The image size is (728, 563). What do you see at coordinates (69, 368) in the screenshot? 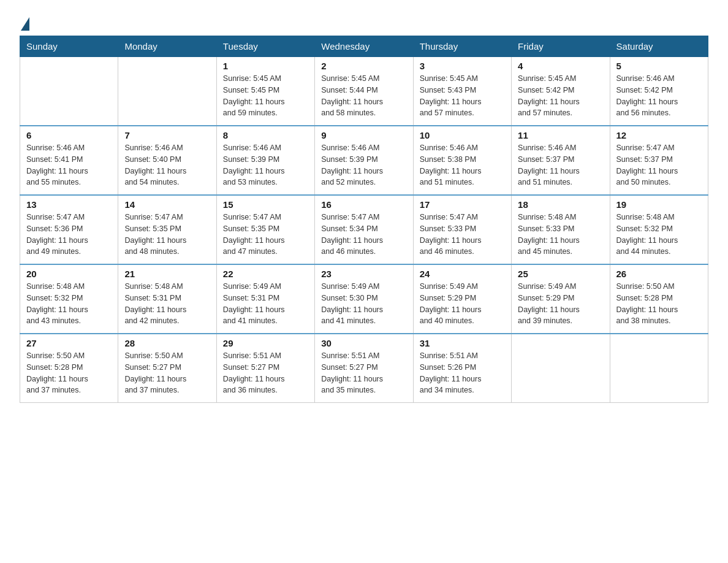
I see `calendar-cell: 27Sunrise: 5:50 AM Sunset: 5:28 PM Dayli…` at bounding box center [69, 368].